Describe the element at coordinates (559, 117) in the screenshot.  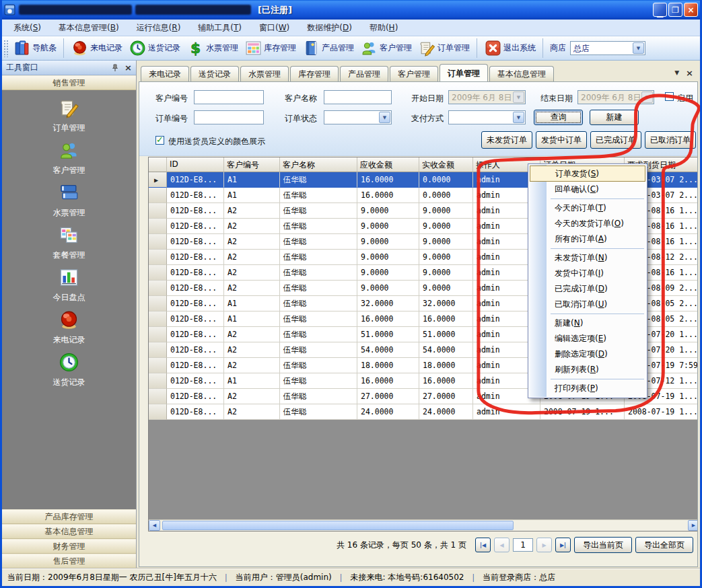
I see `query-button: 查询` at that location.